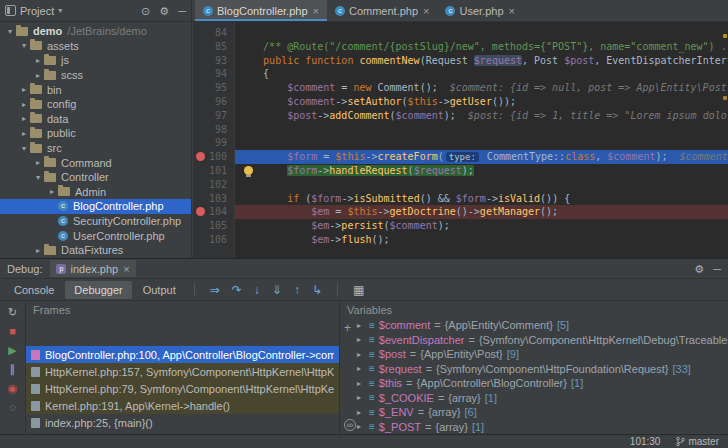  I want to click on gutter-line: 94, so click(214, 74).